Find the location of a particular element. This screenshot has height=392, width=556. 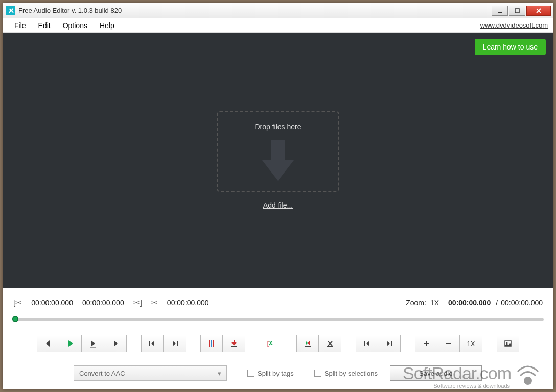

split-marker-button is located at coordinates (308, 344).